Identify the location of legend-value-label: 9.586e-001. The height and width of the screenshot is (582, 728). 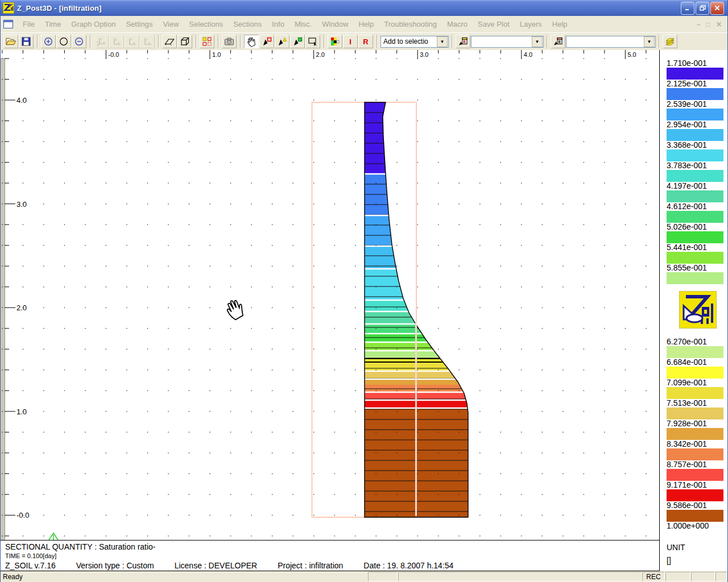
(697, 506).